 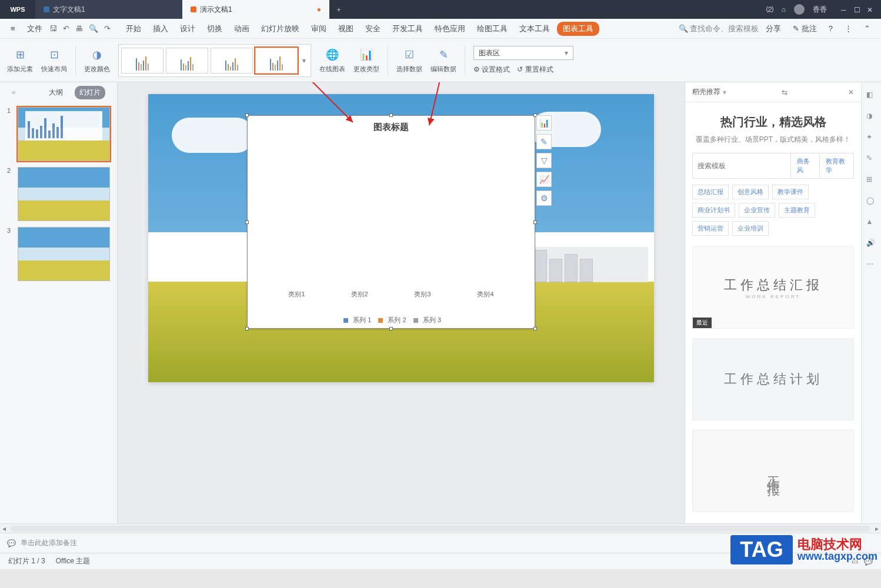 I want to click on chart-settings-icon: ⚙, so click(x=544, y=198).